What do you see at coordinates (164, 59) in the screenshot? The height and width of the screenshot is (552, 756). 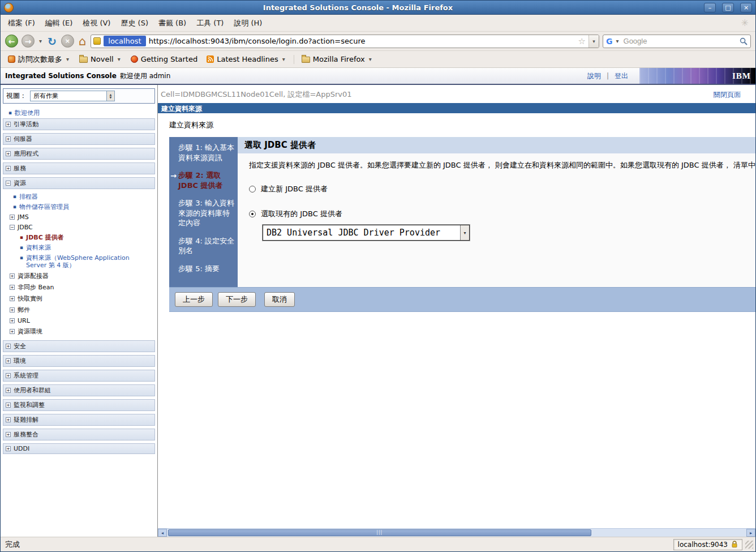 I see `bookmark-getting-started: Getting Started` at bounding box center [164, 59].